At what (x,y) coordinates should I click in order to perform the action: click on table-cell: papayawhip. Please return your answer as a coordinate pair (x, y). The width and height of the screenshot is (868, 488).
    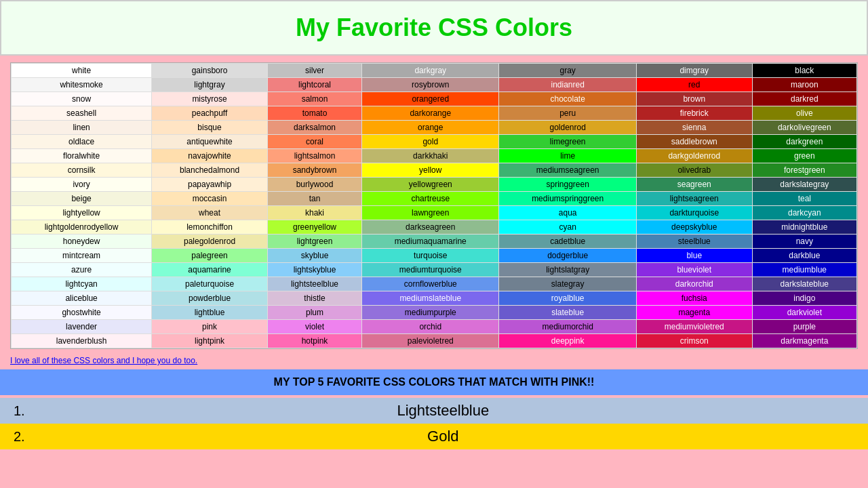
    Looking at the image, I should click on (210, 184).